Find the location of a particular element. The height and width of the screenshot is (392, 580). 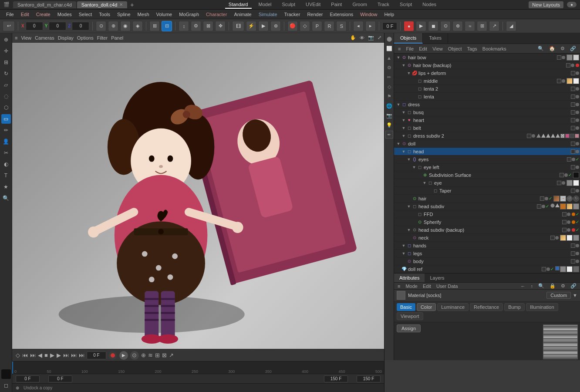

prev-end-btn: ⏮ is located at coordinates (25, 355).